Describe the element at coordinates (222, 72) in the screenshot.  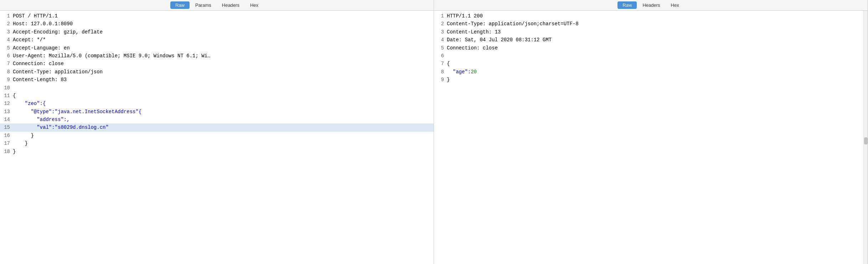
I see `line-content: Content-Type: application/json` at that location.